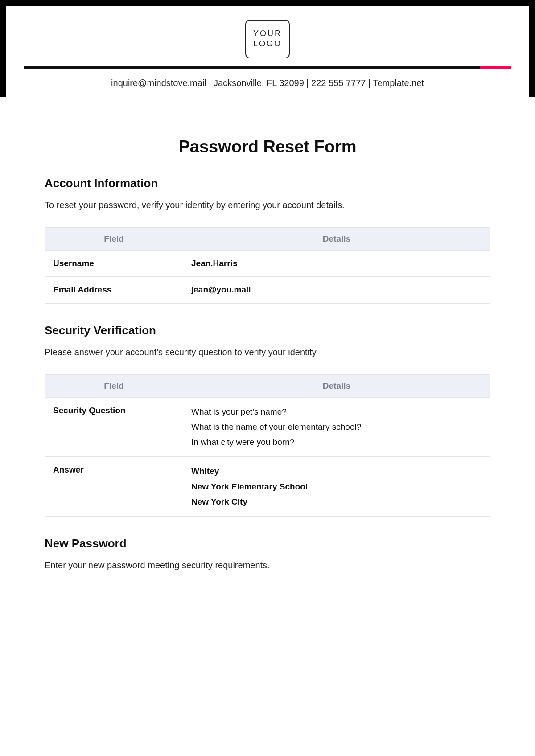  I want to click on account-info-table: Field Details Username Jean.Harris Email…, so click(268, 266).